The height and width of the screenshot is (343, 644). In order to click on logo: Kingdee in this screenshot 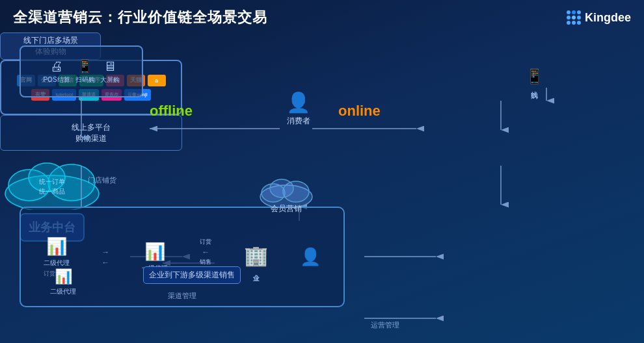, I will do `click(598, 18)`.